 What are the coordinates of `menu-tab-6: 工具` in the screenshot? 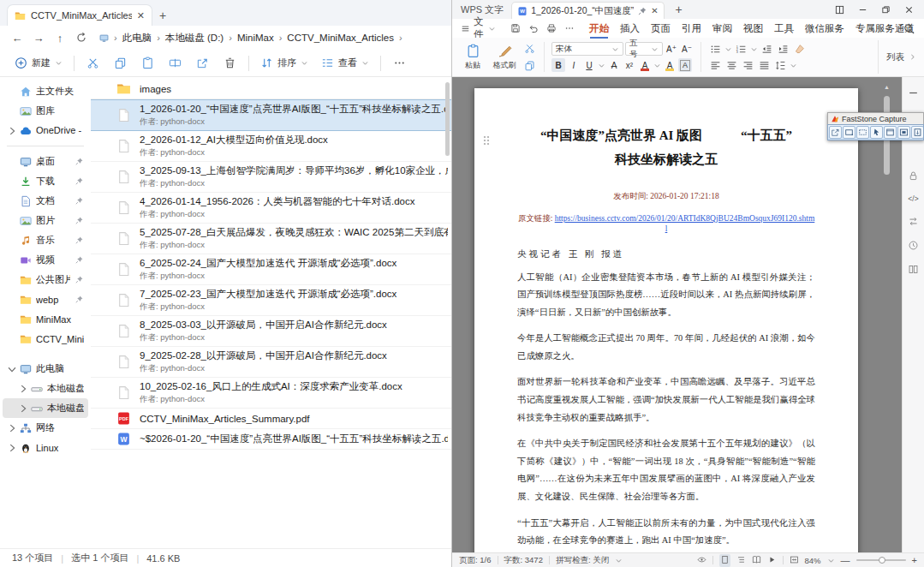 It's located at (784, 29).